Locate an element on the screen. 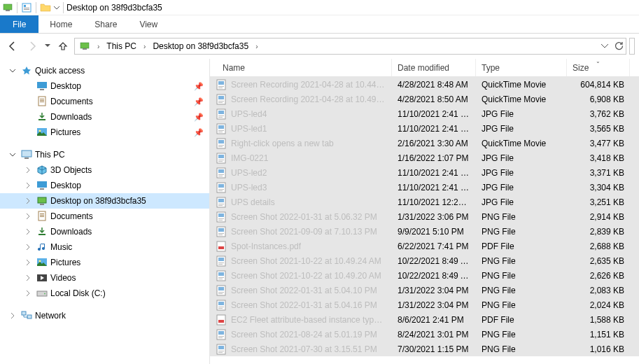 This screenshot has height=364, width=639. file-row: Screen Shot 2021-07-30 at 3.15.51 PM7/30… is located at coordinates (424, 349).